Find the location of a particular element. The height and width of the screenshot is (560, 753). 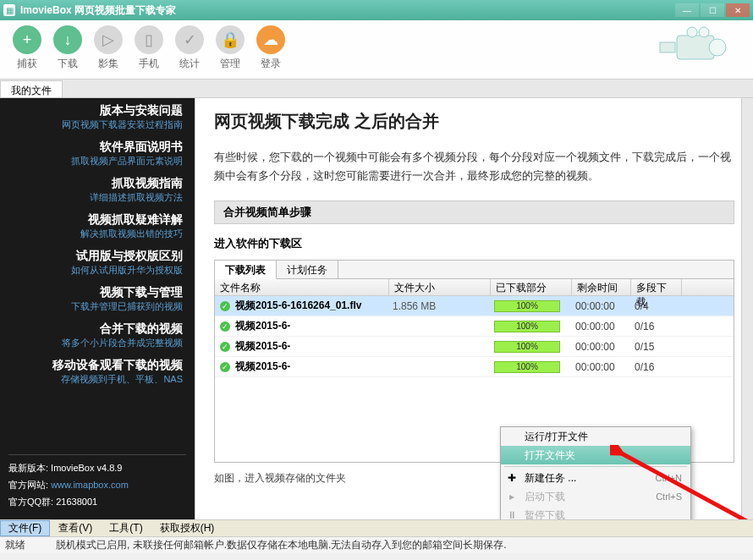

sidebar-item: 视频抓取疑难详解解决抓取视频出错的技巧 is located at coordinates (97, 225).